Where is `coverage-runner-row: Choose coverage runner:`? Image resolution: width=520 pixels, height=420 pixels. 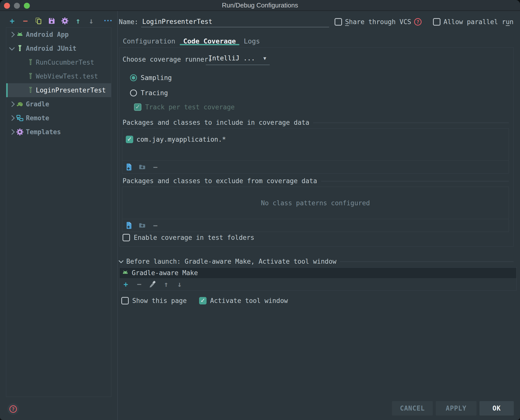 coverage-runner-row: Choose coverage runner: is located at coordinates (167, 59).